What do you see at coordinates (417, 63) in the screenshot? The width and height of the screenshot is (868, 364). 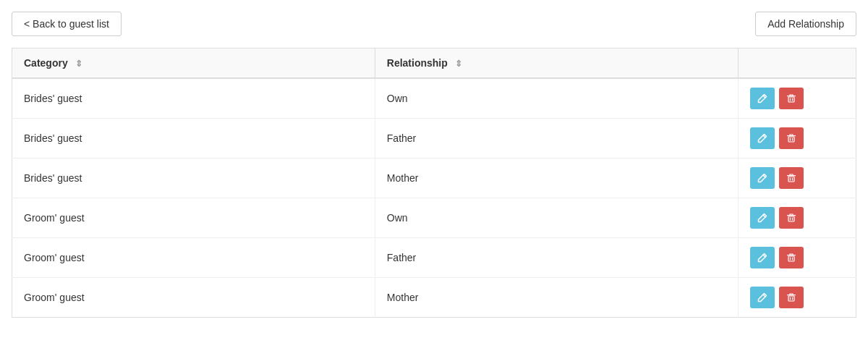 I see `column-label-relationship: Relationship` at bounding box center [417, 63].